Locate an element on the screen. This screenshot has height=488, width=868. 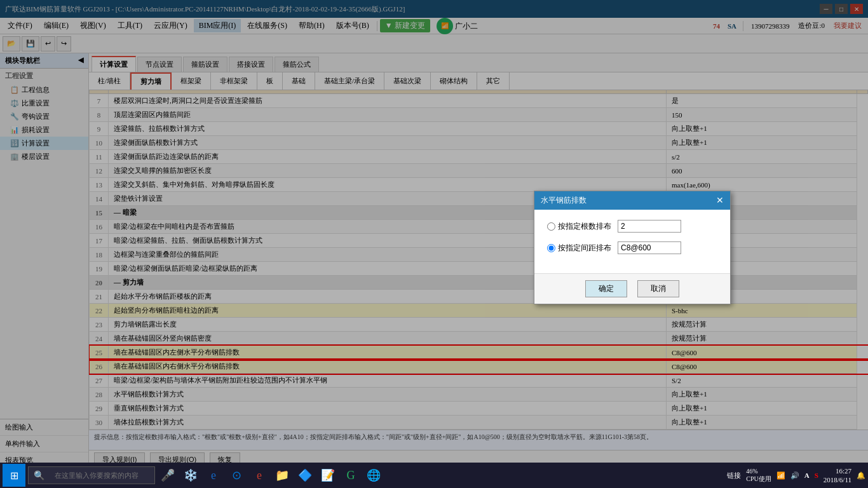
modal-ok-button: 确定 is located at coordinates (606, 288).